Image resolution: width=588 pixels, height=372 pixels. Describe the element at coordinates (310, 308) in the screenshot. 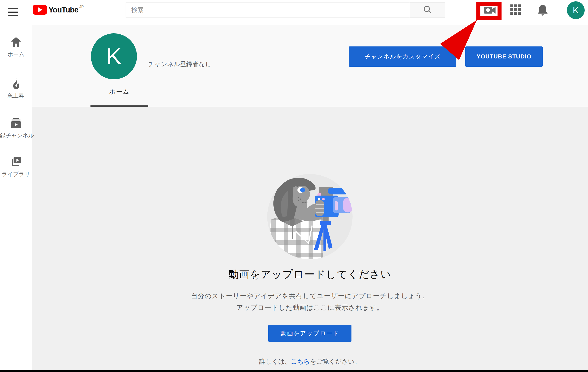

I see `empty-state-description-line2: アップロードした動画はここに表示されます。` at that location.